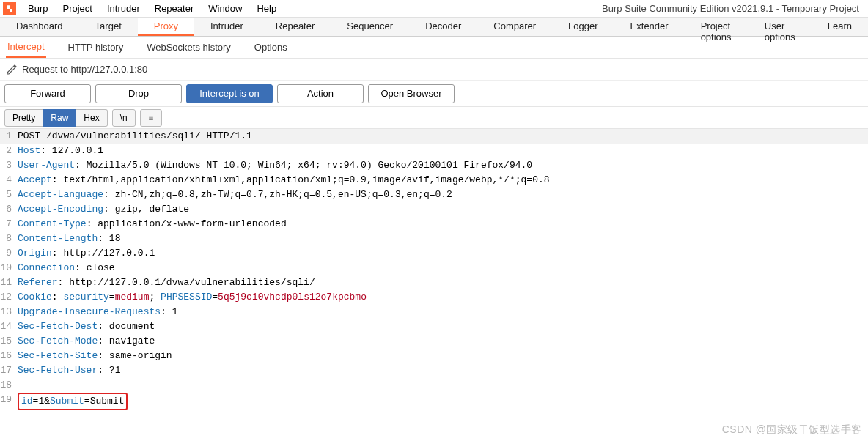 This screenshot has width=868, height=441. I want to click on menu-burp: Burp, so click(38, 9).